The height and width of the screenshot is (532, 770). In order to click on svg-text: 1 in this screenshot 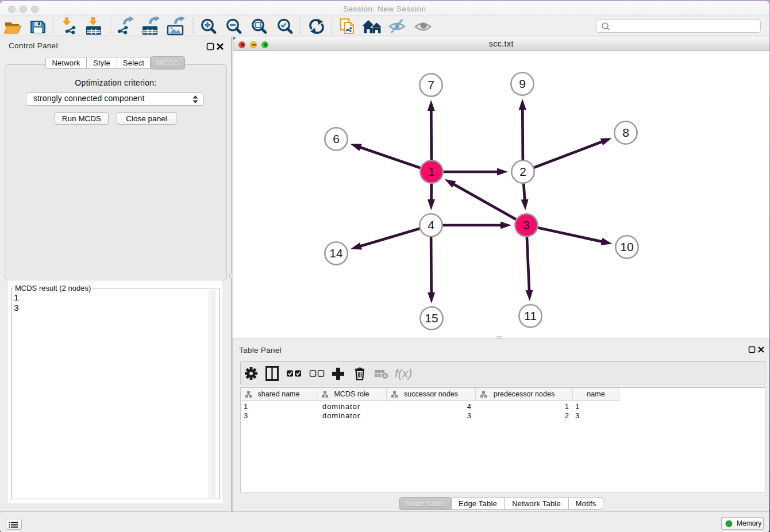, I will do `click(432, 171)`.